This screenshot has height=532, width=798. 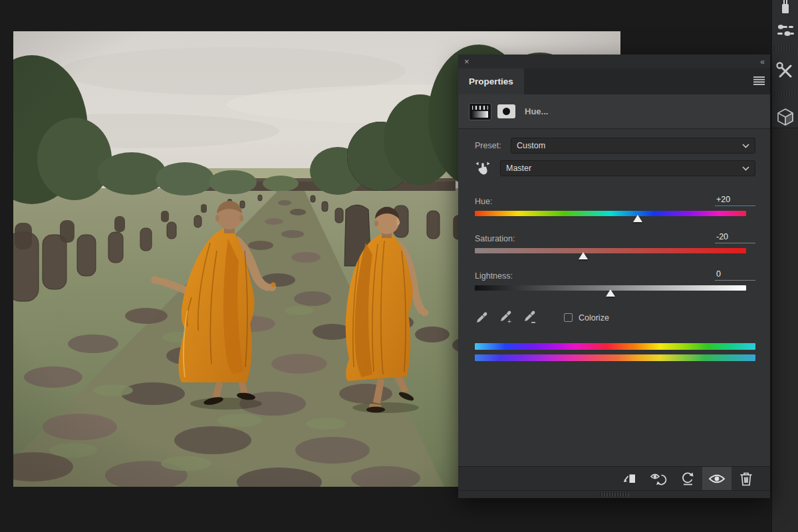 I want to click on channel-value: Master, so click(x=519, y=168).